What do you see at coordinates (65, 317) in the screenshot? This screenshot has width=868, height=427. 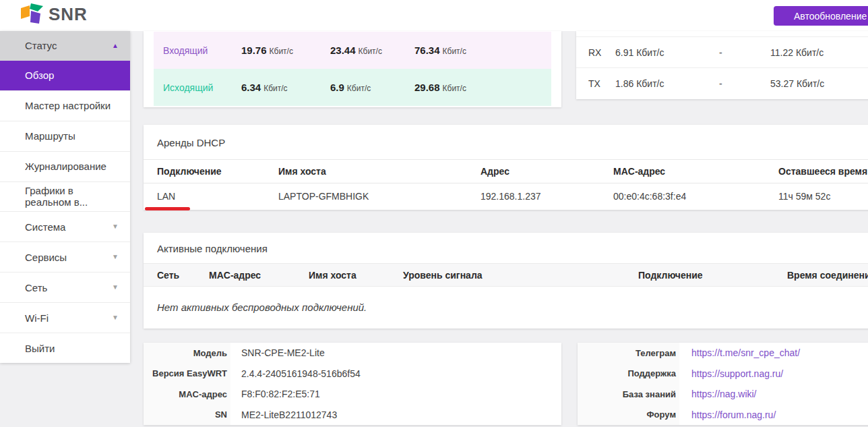 I see `sidebar-item-wifi: Wi-Fi ▼` at bounding box center [65, 317].